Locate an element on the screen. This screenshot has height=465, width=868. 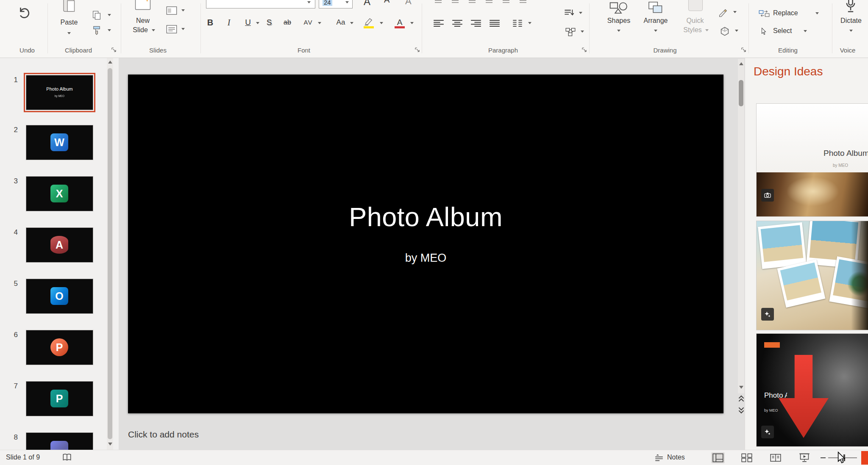
align-left-icon is located at coordinates (439, 24).